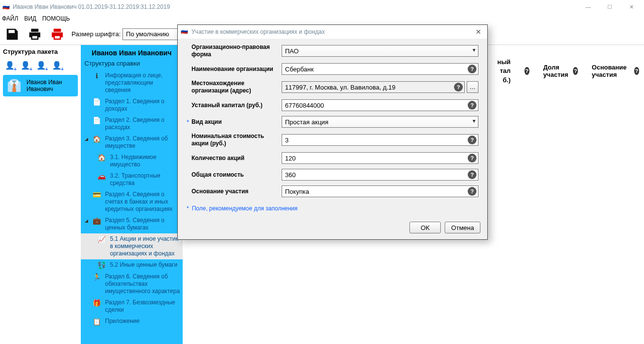  What do you see at coordinates (588, 7) in the screenshot?
I see `minimize-button: —` at bounding box center [588, 7].